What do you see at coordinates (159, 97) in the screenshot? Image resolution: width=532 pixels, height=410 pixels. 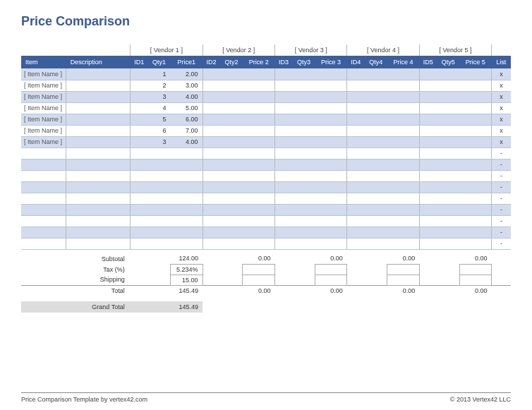 I see `qty-cell: 3` at bounding box center [159, 97].